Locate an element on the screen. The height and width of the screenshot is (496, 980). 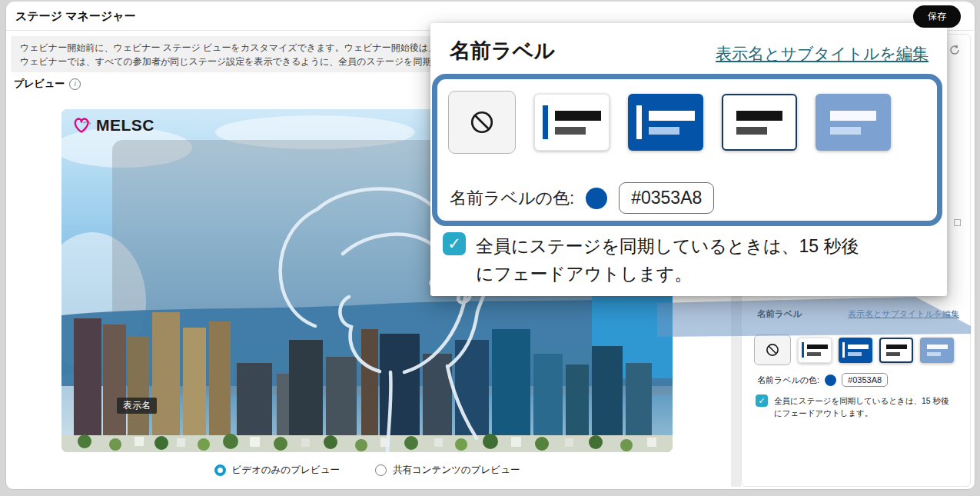
name-label-color-row: 名前ラベルの色: #0353A8 is located at coordinates (822, 380).